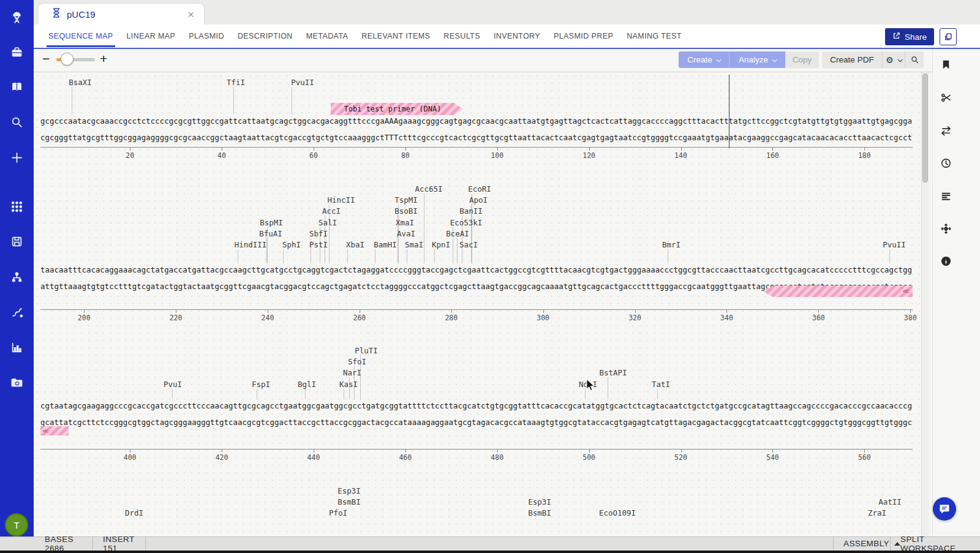  Describe the element at coordinates (477, 137) in the screenshot. I see `sequence-strand-bottom: cgcgggttatgcgtttggcggagaggggcgcgcaaccggc…` at that location.